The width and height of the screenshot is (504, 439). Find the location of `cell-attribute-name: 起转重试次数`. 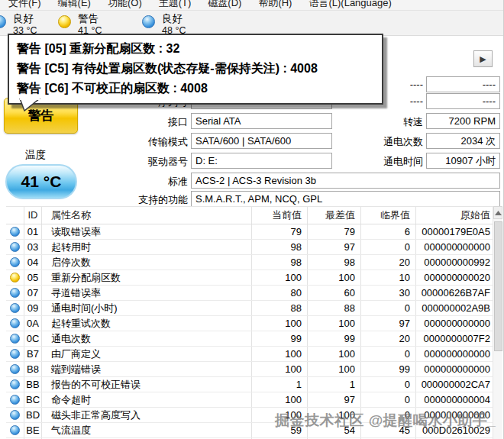

cell-attribute-name: 起转重试次数 is located at coordinates (147, 324).